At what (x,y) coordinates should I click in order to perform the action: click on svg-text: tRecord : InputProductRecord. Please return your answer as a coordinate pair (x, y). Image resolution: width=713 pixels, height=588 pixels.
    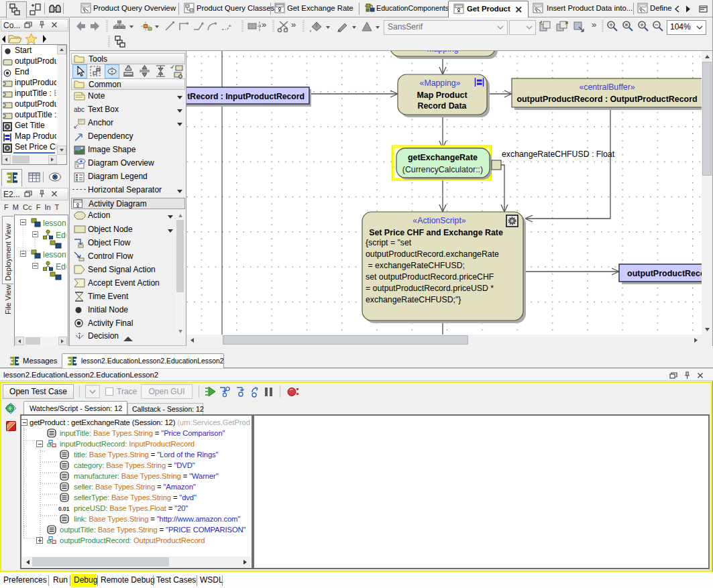
    Looking at the image, I should click on (245, 97).